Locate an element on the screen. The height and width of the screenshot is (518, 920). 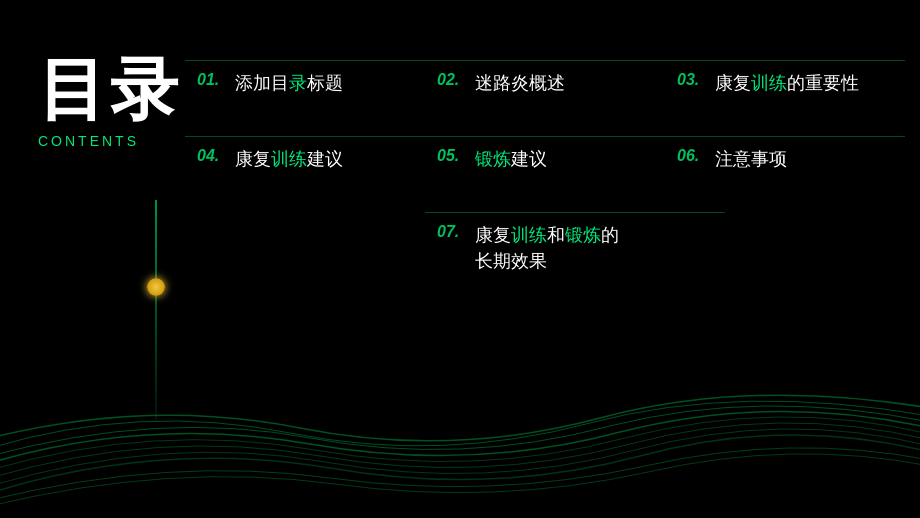
item-label-01: 添加目录标题 is located at coordinates (289, 84).